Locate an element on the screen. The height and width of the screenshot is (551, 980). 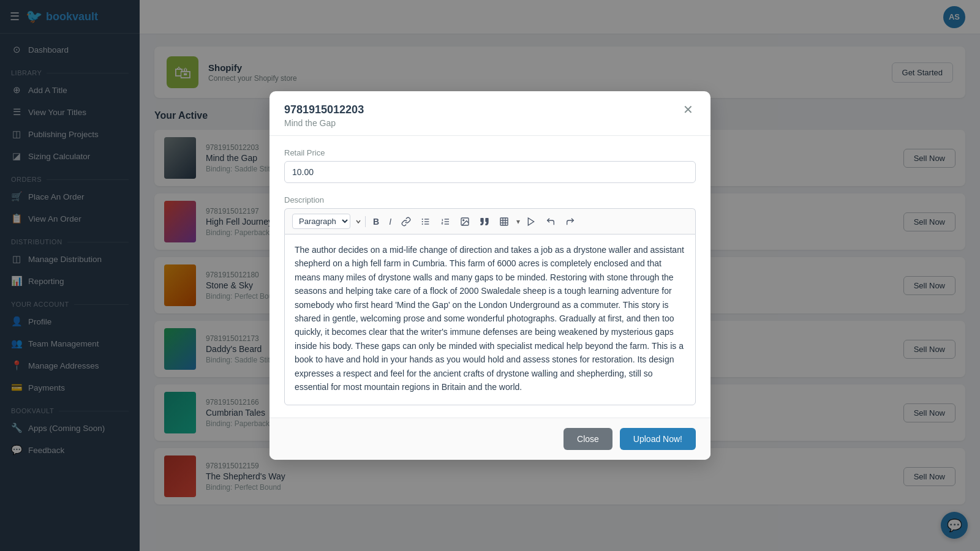
table-dropdown-chevron-icon: ▾ is located at coordinates (518, 222).